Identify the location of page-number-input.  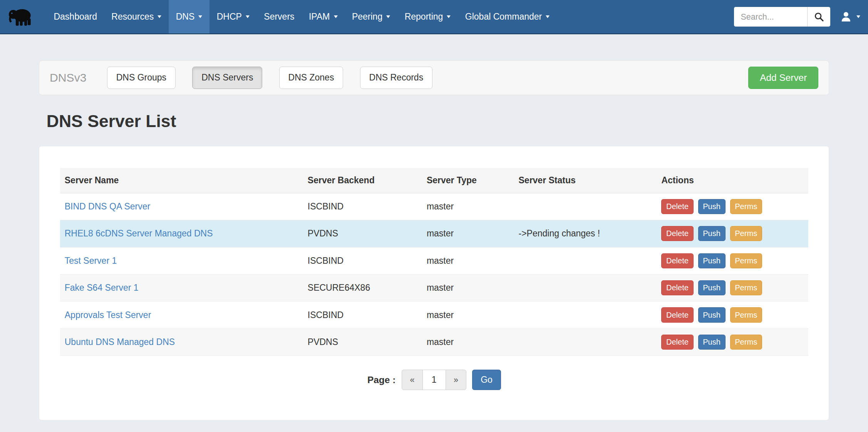
(434, 380).